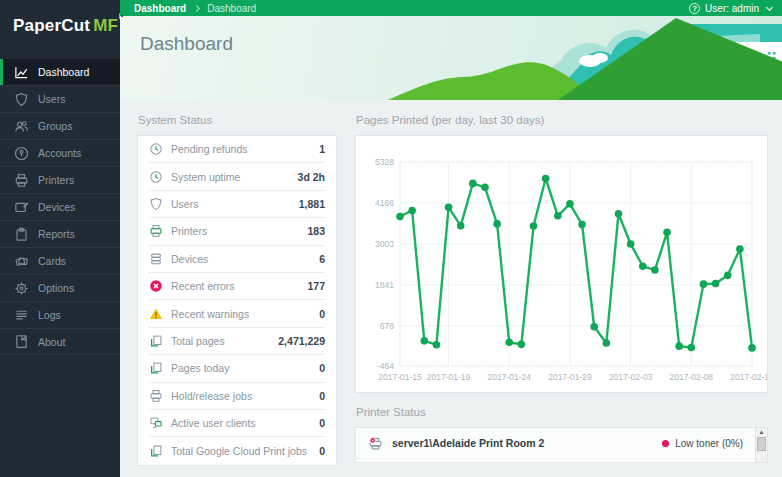 The width and height of the screenshot is (782, 477). I want to click on sidebar-item-printers: Printers, so click(60, 180).